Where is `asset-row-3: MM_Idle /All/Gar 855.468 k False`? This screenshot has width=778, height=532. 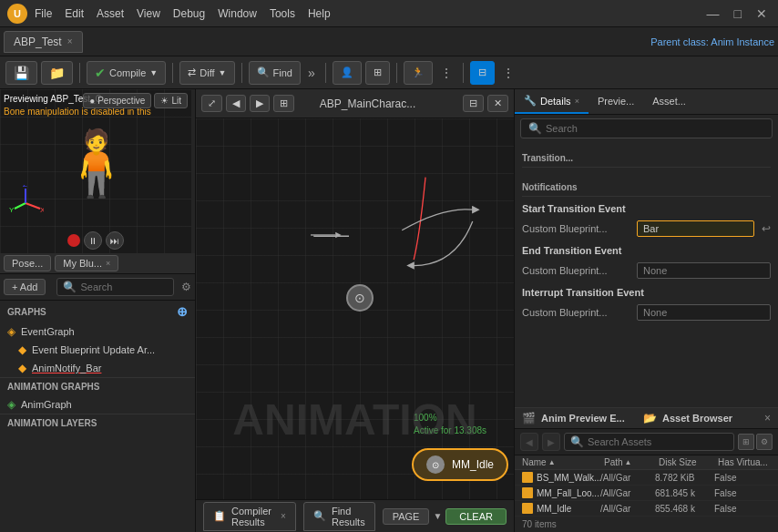
asset-row-3: MM_Idle /All/Gar 855.468 k False is located at coordinates (647, 508).